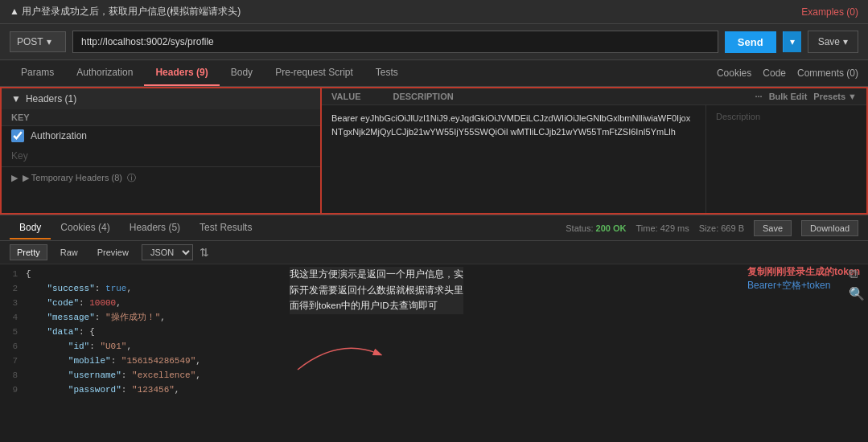  Describe the element at coordinates (396, 42) in the screenshot. I see `url-input` at that location.